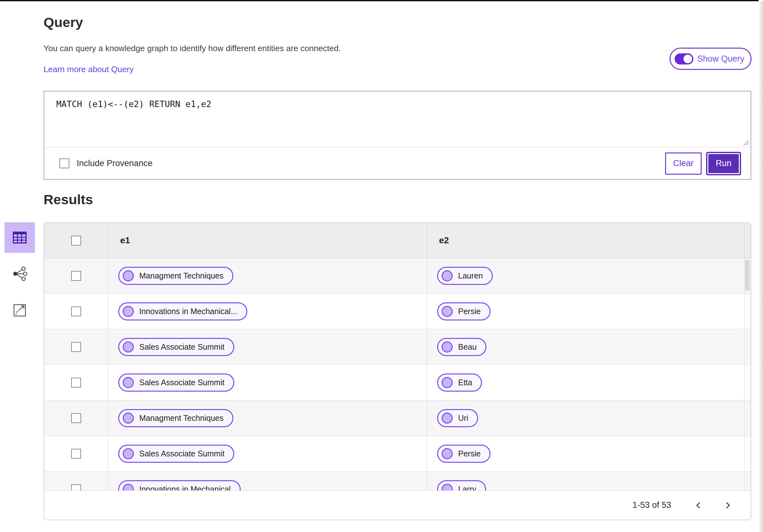  What do you see at coordinates (20, 310) in the screenshot?
I see `expand-view-icon` at bounding box center [20, 310].